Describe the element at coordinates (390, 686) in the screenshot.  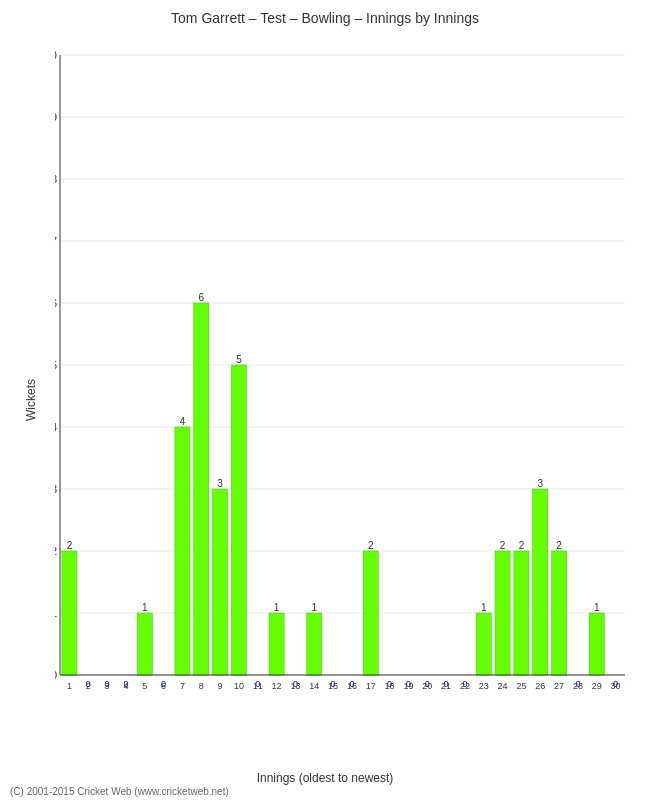
I see `svg-text: 18` at that location.